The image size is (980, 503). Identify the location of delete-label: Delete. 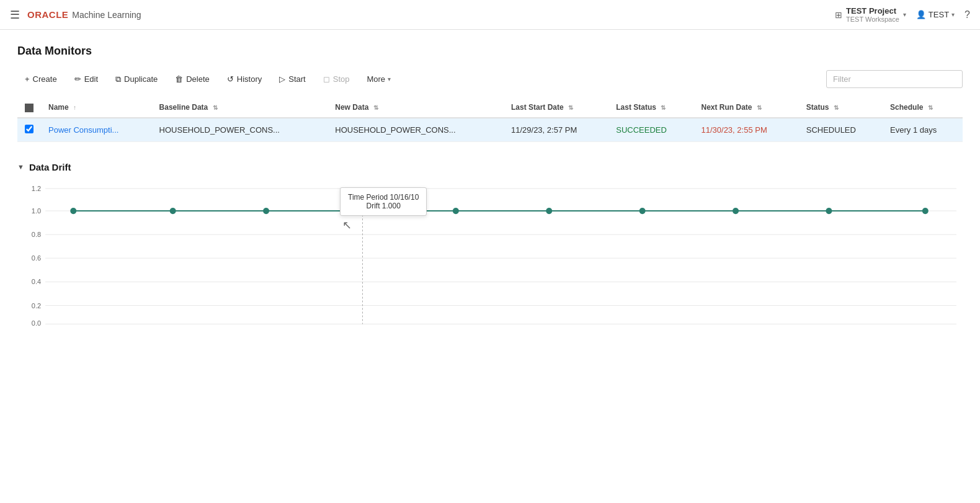
(198, 79).